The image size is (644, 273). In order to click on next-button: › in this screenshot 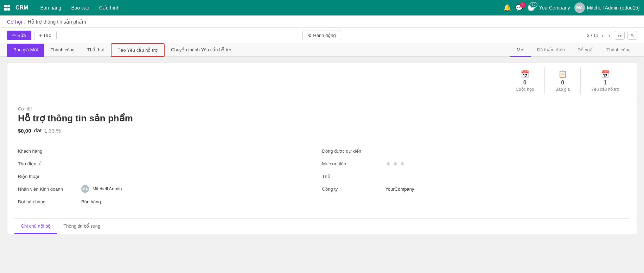, I will do `click(609, 36)`.